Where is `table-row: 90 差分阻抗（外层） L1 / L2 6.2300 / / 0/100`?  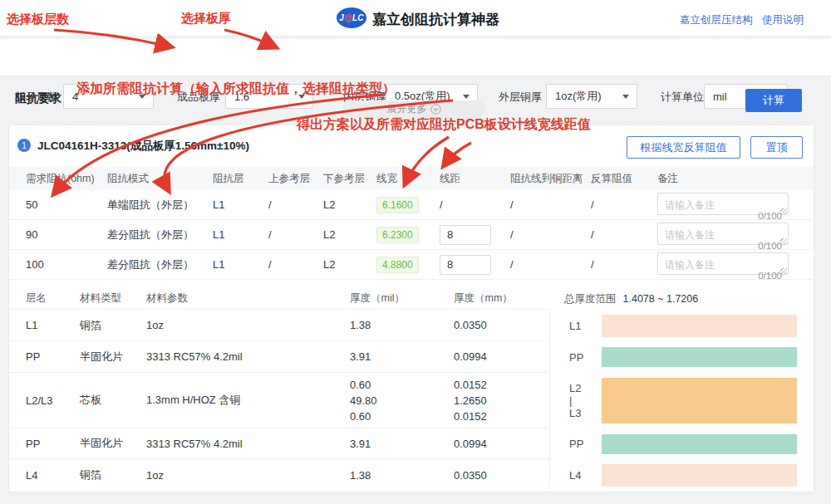 table-row: 90 差分阻抗（外层） L1 / L2 6.2300 / / 0/100 is located at coordinates (411, 235).